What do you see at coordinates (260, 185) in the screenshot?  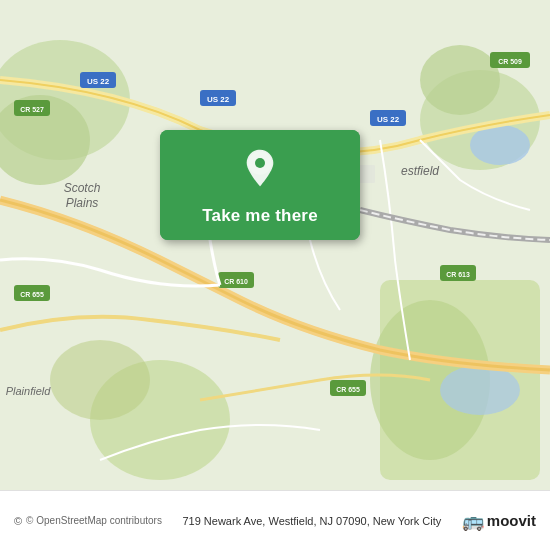 I see `button-overlay: Take me there` at bounding box center [260, 185].